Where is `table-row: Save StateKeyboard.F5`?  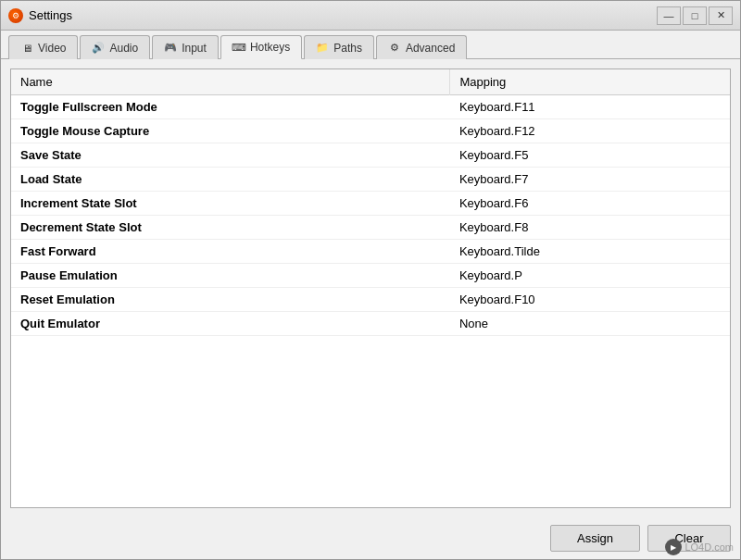
table-row: Save StateKeyboard.F5 is located at coordinates (370, 156).